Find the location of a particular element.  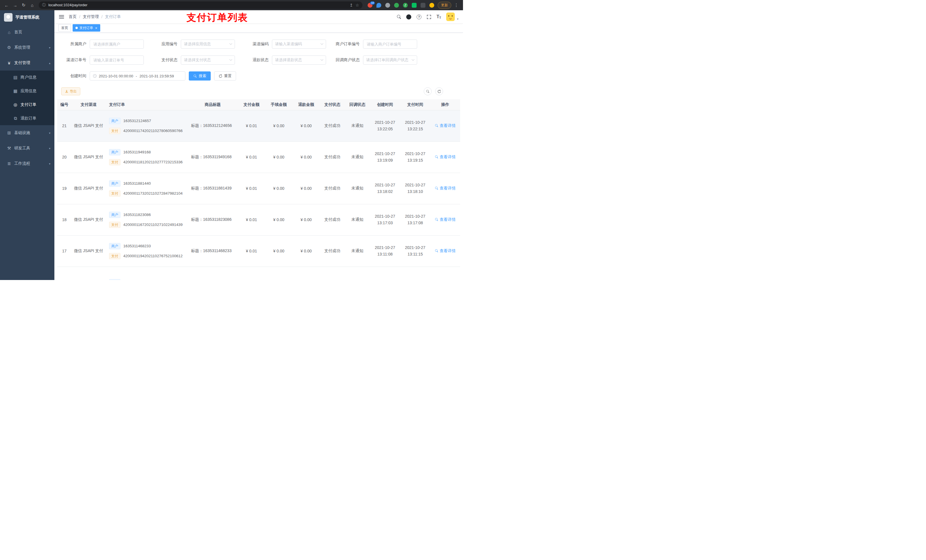

grid-icon: ▦ is located at coordinates (15, 91).